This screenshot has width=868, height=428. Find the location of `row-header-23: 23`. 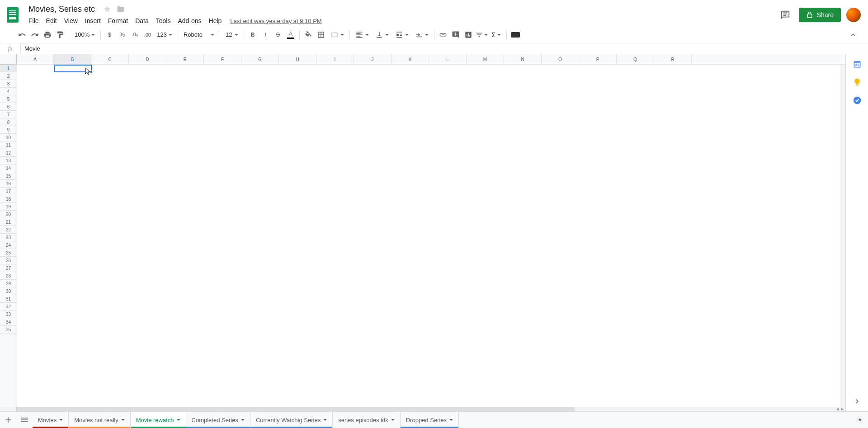

row-header-23: 23 is located at coordinates (8, 238).